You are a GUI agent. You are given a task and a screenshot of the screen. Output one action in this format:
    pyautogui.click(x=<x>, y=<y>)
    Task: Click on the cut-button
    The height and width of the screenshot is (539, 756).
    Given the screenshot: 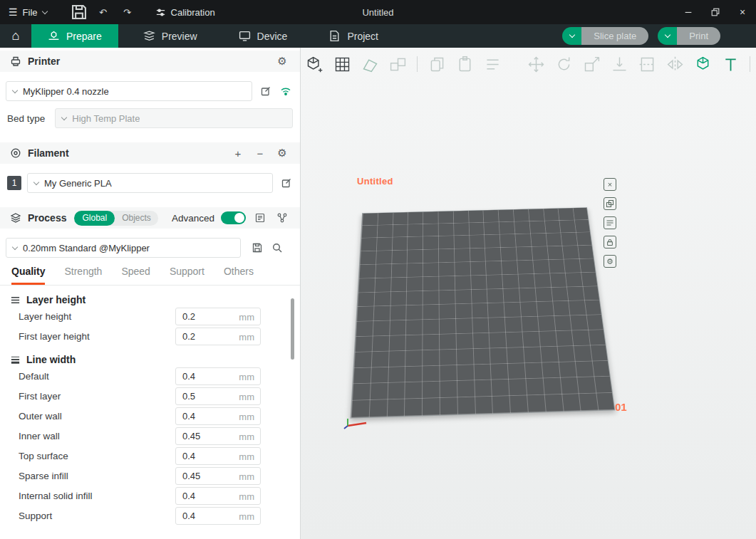 What is the action you would take?
    pyautogui.click(x=647, y=64)
    